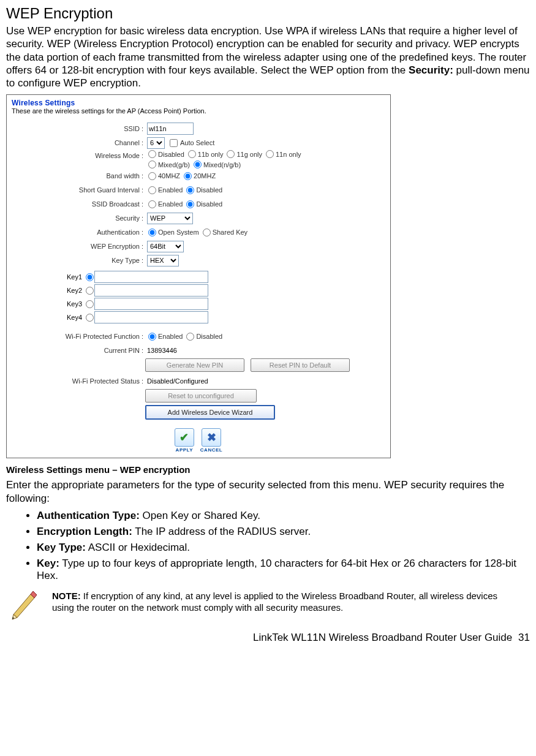  Describe the element at coordinates (163, 261) in the screenshot. I see `keytype-select: HEX` at that location.